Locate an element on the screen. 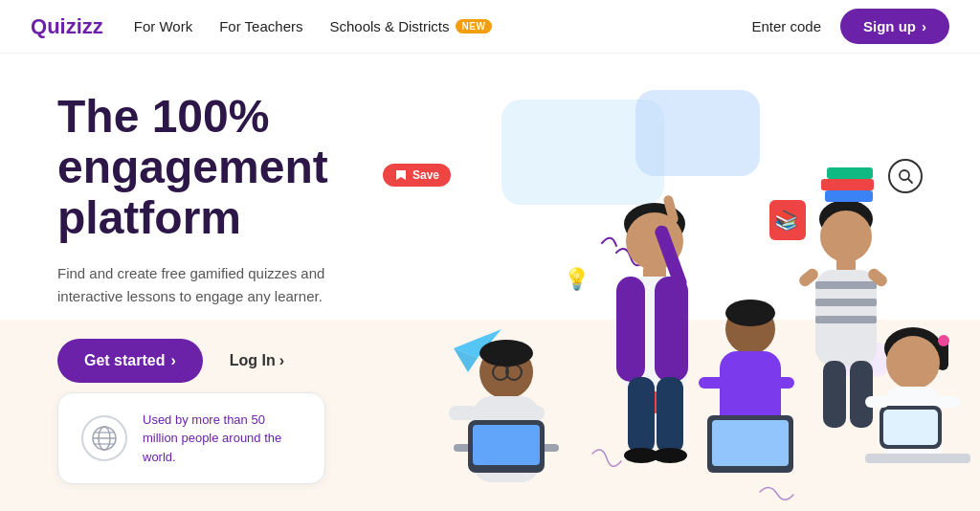 This screenshot has height=511, width=980. nav-link-schools: Schools & Districts NEW is located at coordinates (411, 27).